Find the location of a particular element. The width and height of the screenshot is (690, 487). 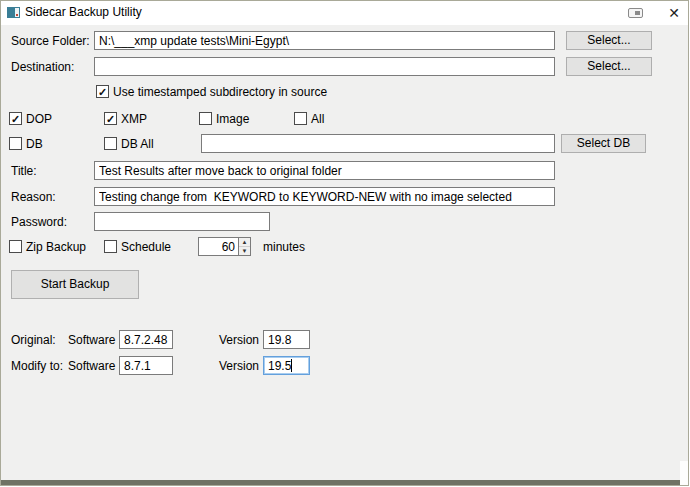

original-software-label: Software is located at coordinates (92, 340).